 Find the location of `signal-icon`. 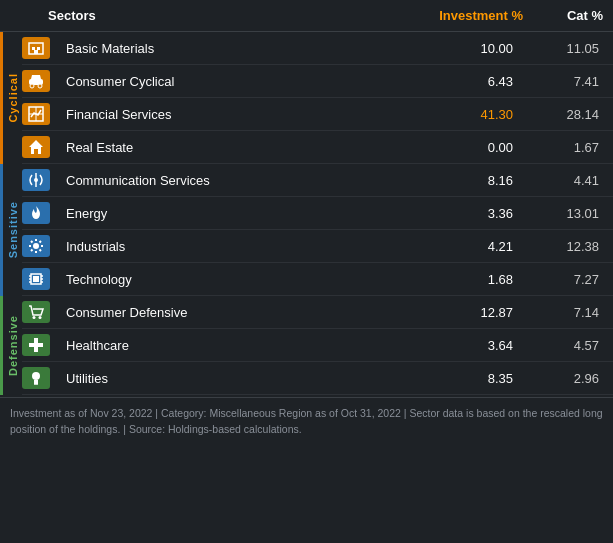

signal-icon is located at coordinates (36, 180).